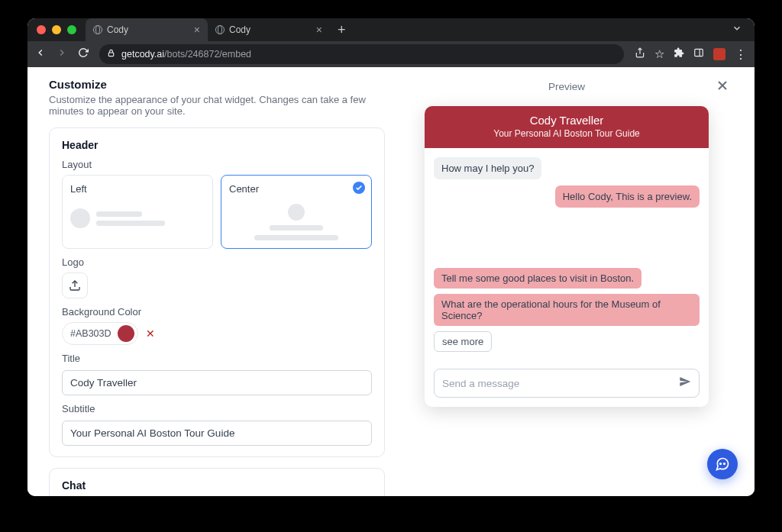 The width and height of the screenshot is (782, 532). I want to click on layout-option-label: Left, so click(137, 189).